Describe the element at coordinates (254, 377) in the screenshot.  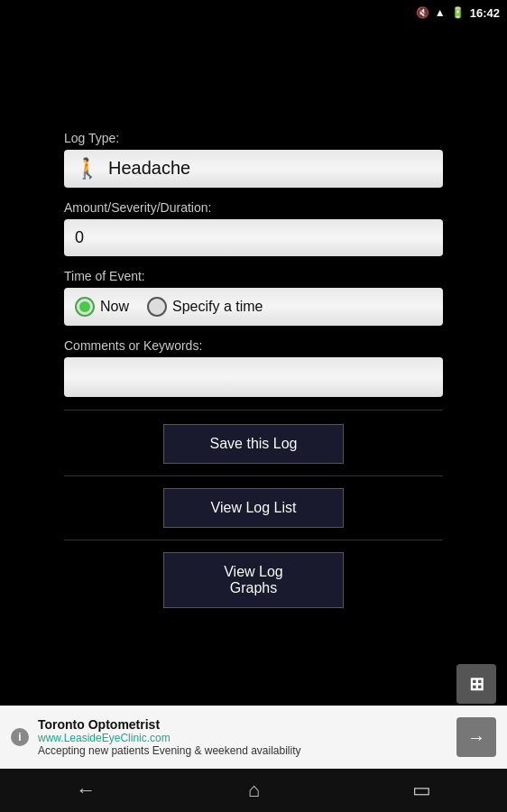
I see `comments-field` at that location.